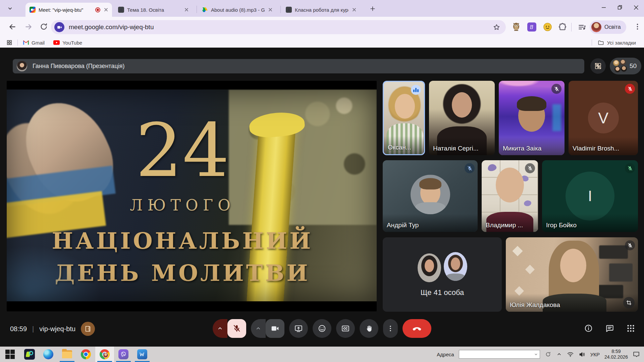 The height and width of the screenshot is (362, 644). What do you see at coordinates (603, 118) in the screenshot?
I see `participant-tile-vladimir-b: V Vladimir Brosh...` at bounding box center [603, 118].